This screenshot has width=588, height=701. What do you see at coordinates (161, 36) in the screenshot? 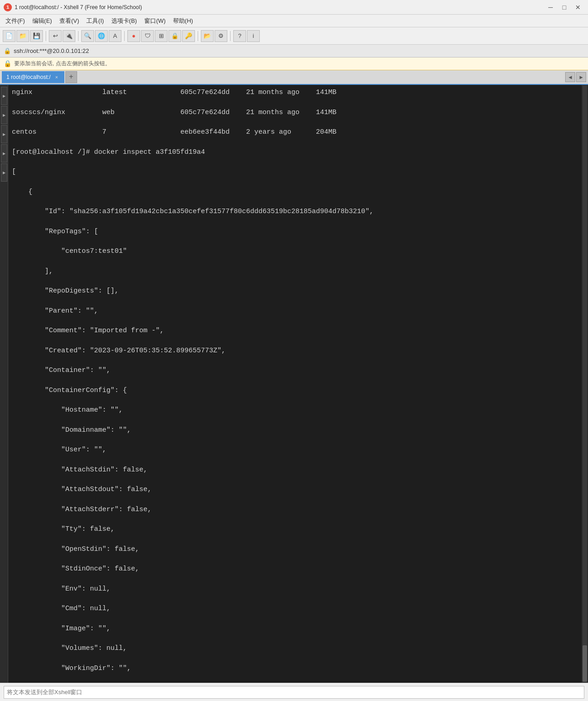
I see `toolbar-grid: ⊞` at bounding box center [161, 36].